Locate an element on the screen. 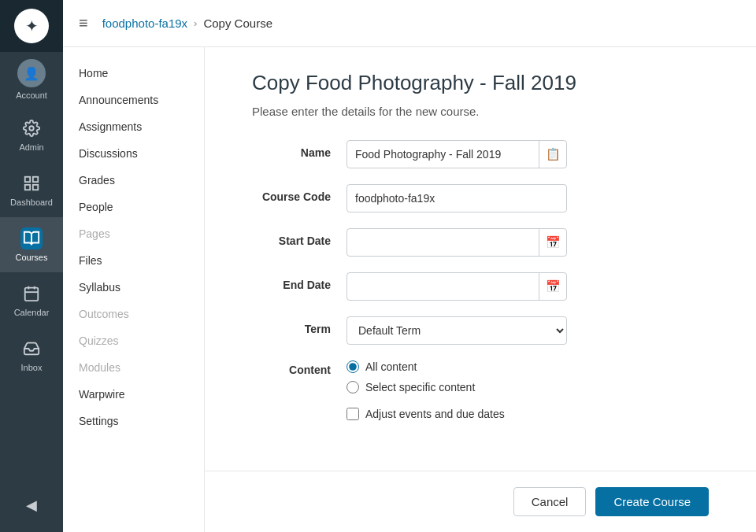 Image resolution: width=756 pixels, height=532 pixels. term-row: Term Default Term is located at coordinates (480, 331).